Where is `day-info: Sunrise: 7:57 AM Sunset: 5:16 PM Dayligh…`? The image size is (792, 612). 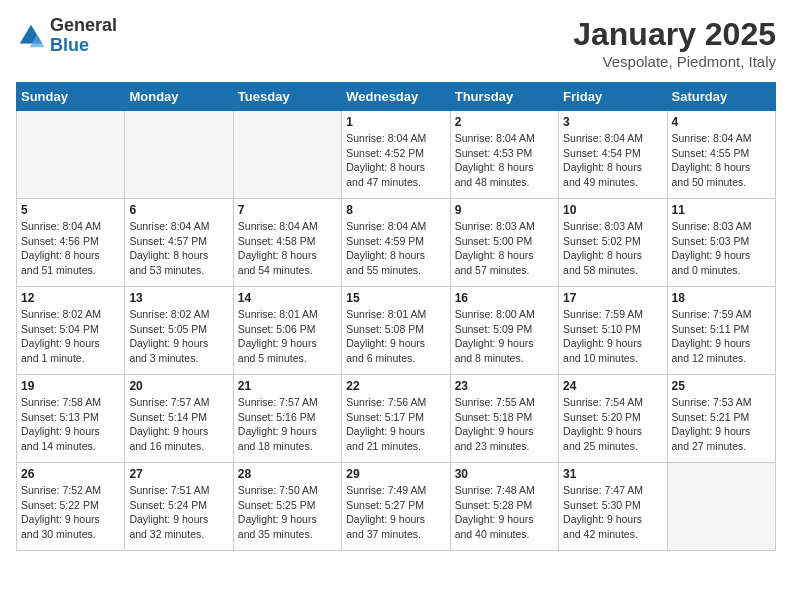
day-info: Sunrise: 7:57 AM Sunset: 5:16 PM Dayligh… is located at coordinates (288, 424).